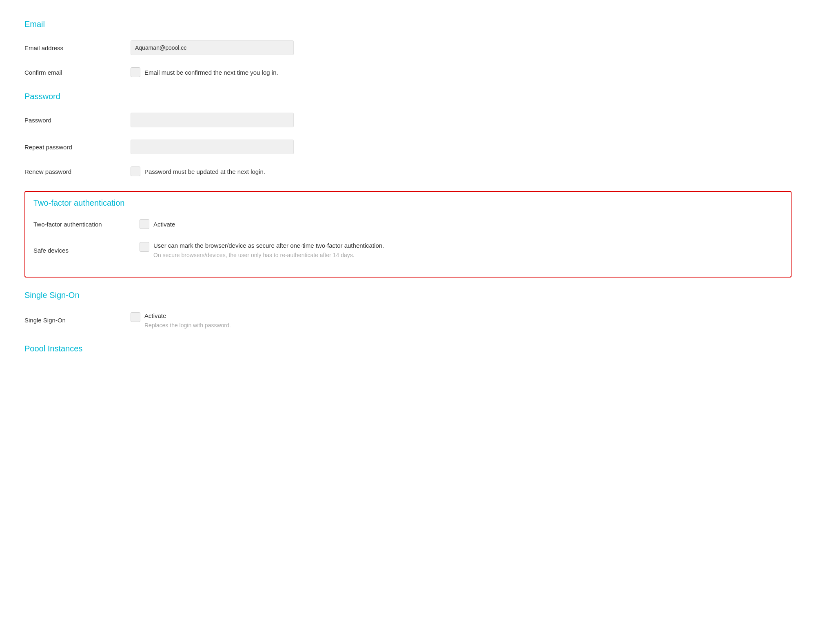  Describe the element at coordinates (461, 120) in the screenshot. I see `password-control` at that location.